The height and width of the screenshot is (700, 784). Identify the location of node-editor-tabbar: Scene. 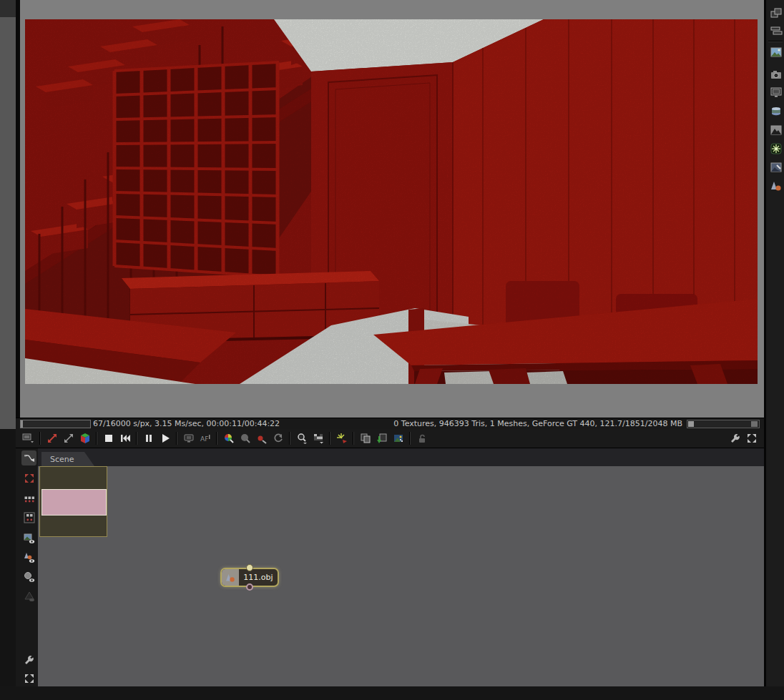
(401, 458).